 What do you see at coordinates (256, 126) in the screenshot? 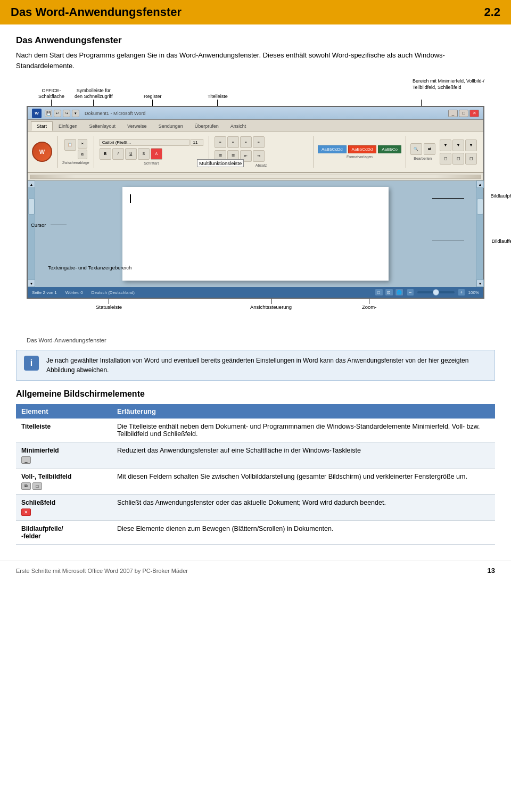
I see `ribbon-tabs: Start Einfügen Seitenlayout Verweise Sen…` at bounding box center [256, 126].